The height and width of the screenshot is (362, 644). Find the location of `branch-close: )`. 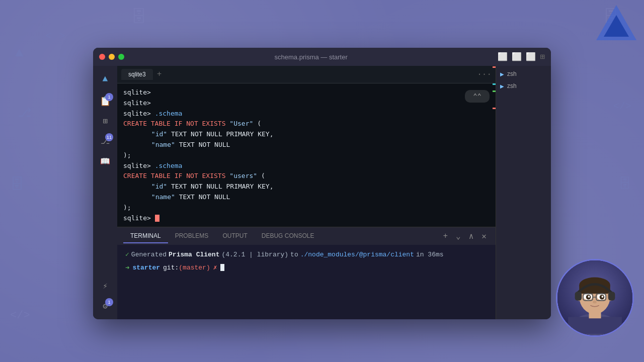

branch-close: ) is located at coordinates (208, 267).